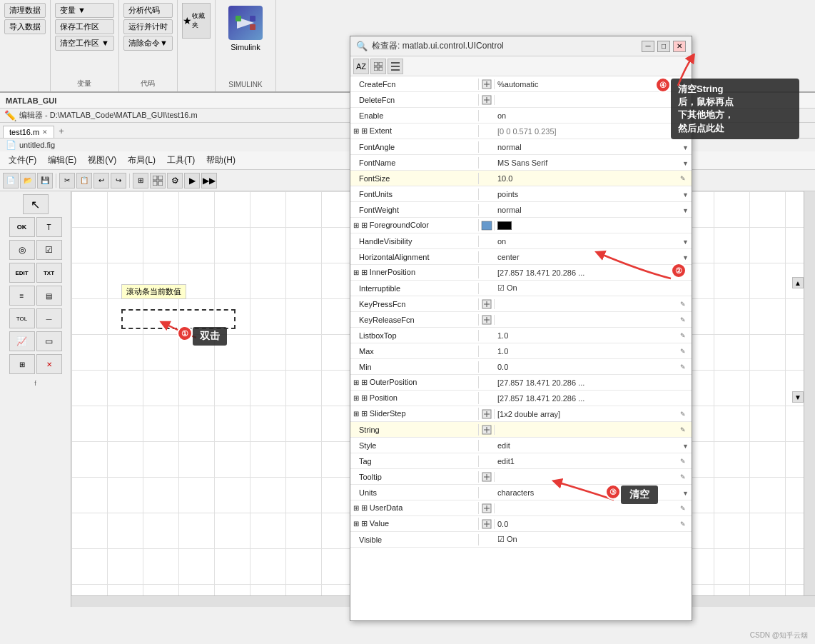 This screenshot has width=815, height=644. I want to click on cut-icon: ✂, so click(67, 181).